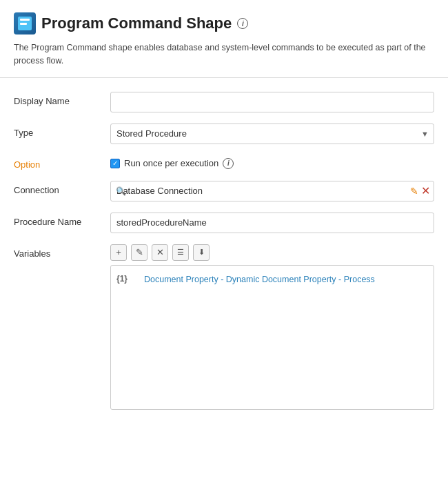 This screenshot has height=483, width=448. I want to click on run-once-label: Run once per execution, so click(171, 163).